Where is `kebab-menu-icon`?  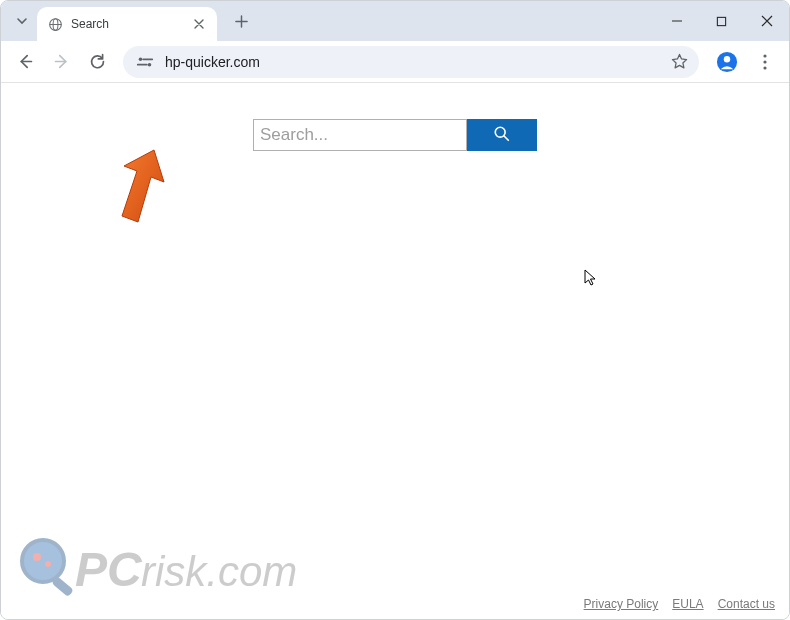
kebab-menu-icon is located at coordinates (765, 62).